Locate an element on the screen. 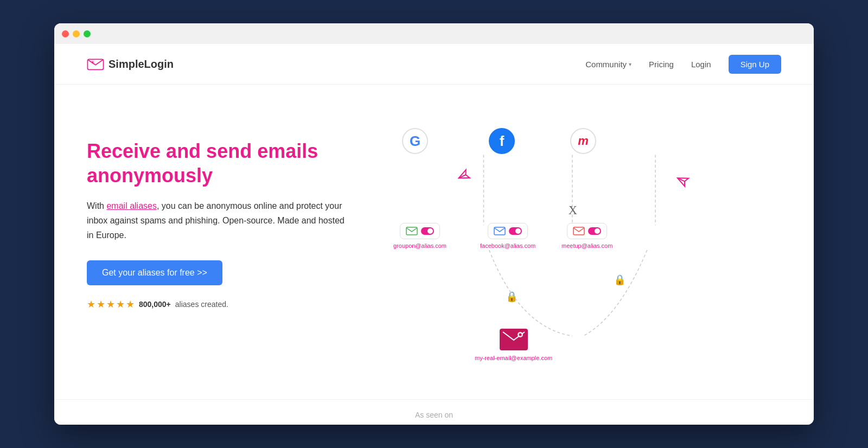 The width and height of the screenshot is (868, 448). star-2: ★ is located at coordinates (101, 304).